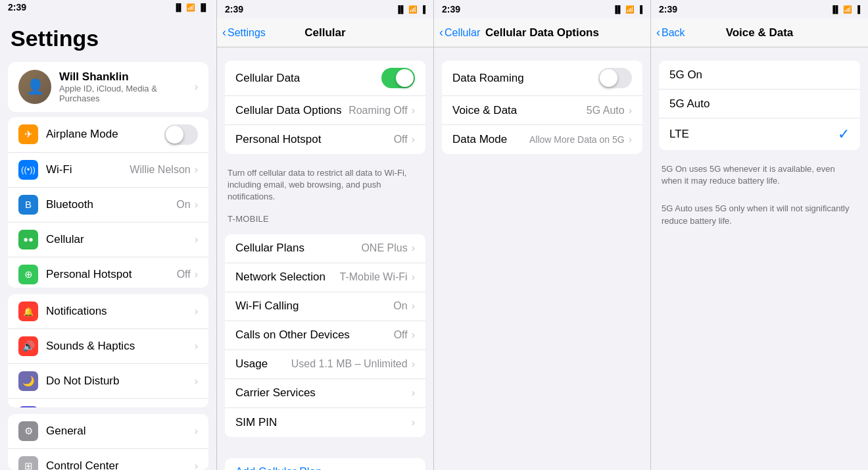 This screenshot has width=868, height=470. What do you see at coordinates (28, 274) in the screenshot?
I see `hotspot-icon: ⊕` at bounding box center [28, 274].